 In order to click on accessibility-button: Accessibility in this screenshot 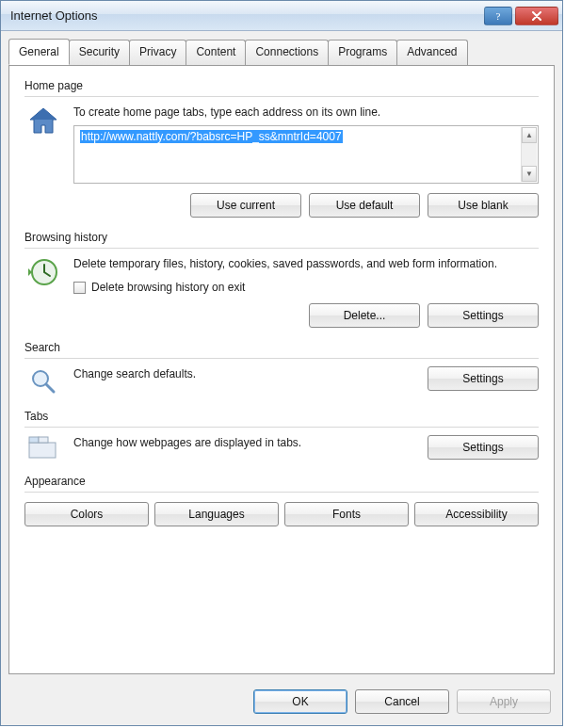, I will do `click(476, 514)`.